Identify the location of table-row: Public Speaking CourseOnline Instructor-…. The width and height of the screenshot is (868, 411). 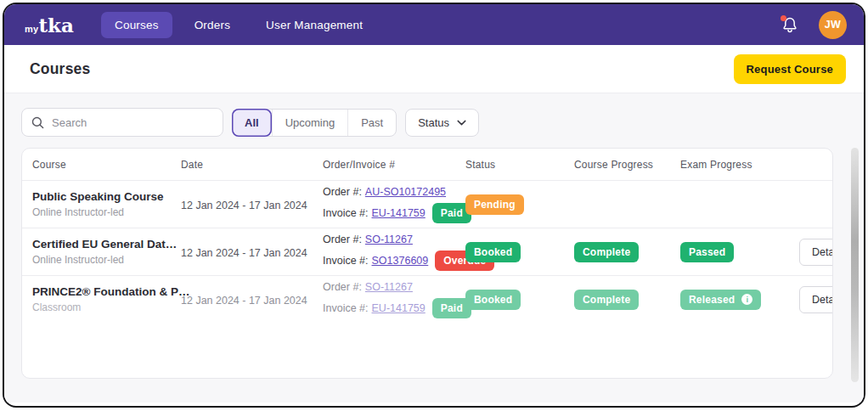
(427, 204).